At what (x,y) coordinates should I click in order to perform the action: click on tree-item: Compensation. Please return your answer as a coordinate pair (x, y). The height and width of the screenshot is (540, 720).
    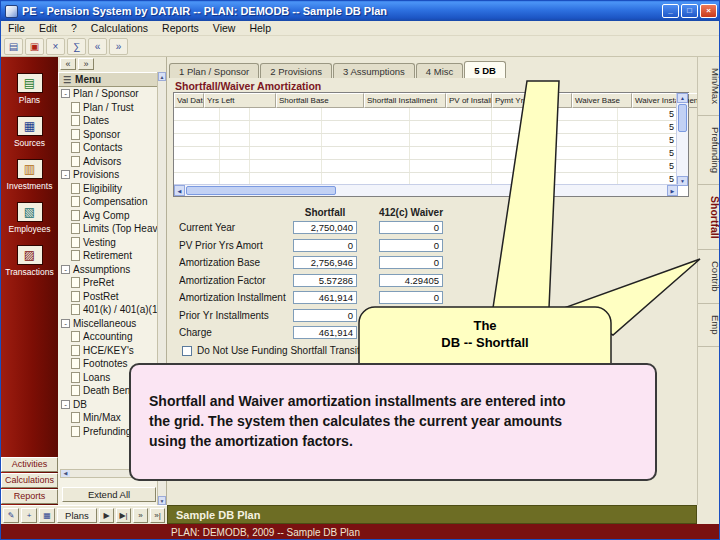
    Looking at the image, I should click on (108, 202).